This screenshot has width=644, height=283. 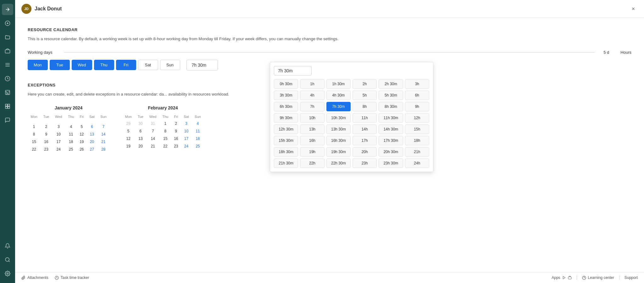 What do you see at coordinates (71, 127) in the screenshot?
I see `calendar-cell: 4` at bounding box center [71, 127].